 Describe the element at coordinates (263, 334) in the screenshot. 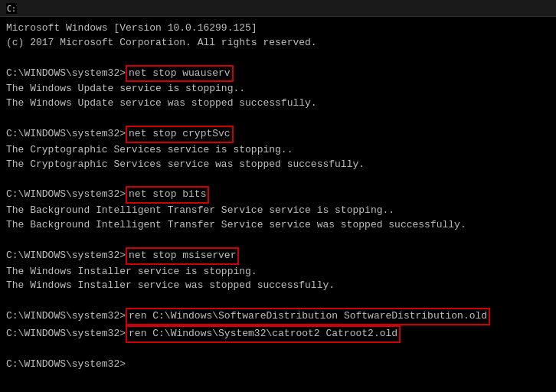

I see `command-text: ren C:\Windows\System32\catroot2 Catroot…` at that location.